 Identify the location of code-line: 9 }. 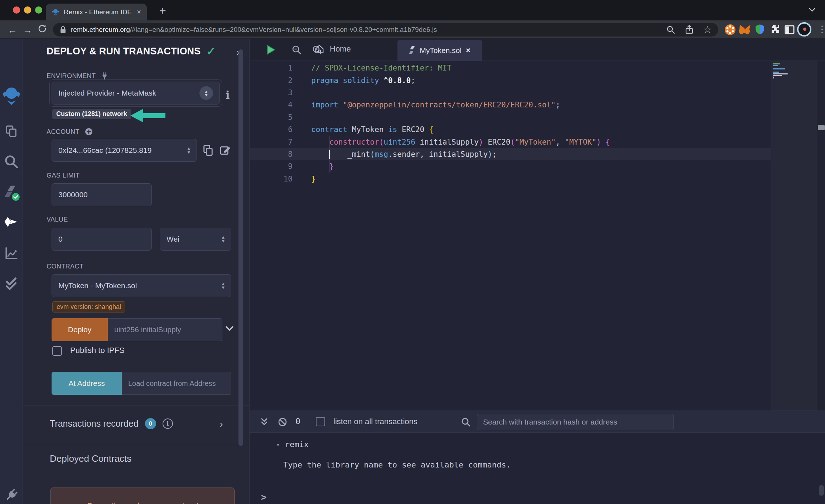
(511, 166).